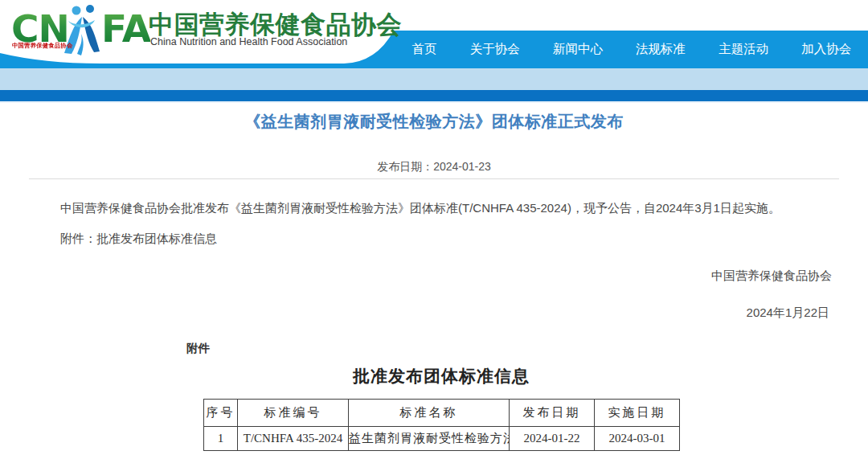 This screenshot has height=455, width=868. Describe the element at coordinates (637, 413) in the screenshot. I see `col-header-impl-date: 实施日期` at that location.